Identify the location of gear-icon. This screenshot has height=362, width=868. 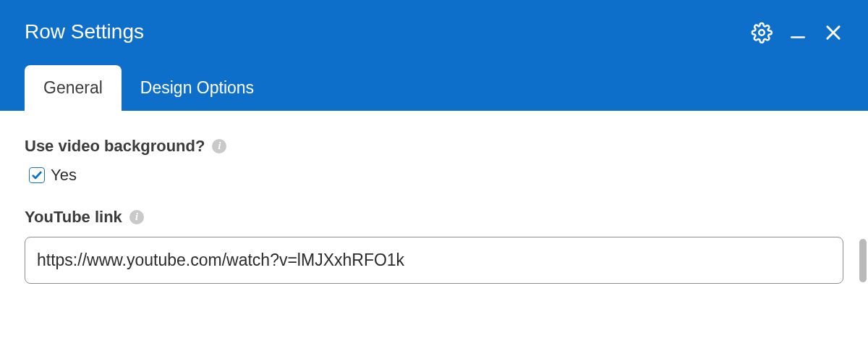
(762, 33).